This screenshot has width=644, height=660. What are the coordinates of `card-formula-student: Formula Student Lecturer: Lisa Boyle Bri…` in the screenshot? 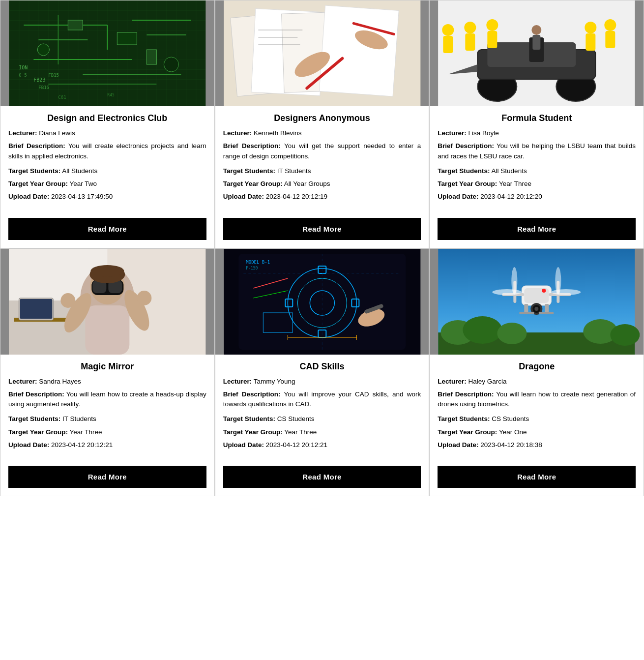 It's located at (537, 124).